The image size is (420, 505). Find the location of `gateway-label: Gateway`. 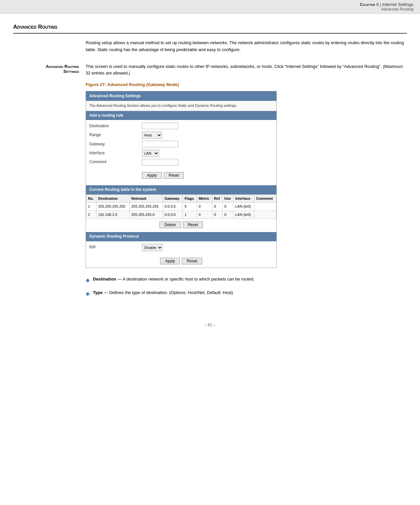

gateway-label: Gateway is located at coordinates (116, 144).